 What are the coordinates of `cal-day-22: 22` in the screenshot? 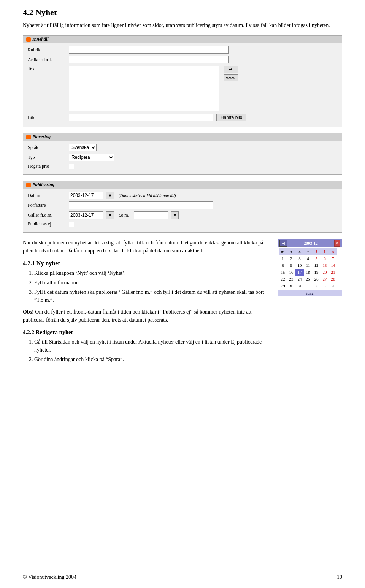 It's located at (283, 279).